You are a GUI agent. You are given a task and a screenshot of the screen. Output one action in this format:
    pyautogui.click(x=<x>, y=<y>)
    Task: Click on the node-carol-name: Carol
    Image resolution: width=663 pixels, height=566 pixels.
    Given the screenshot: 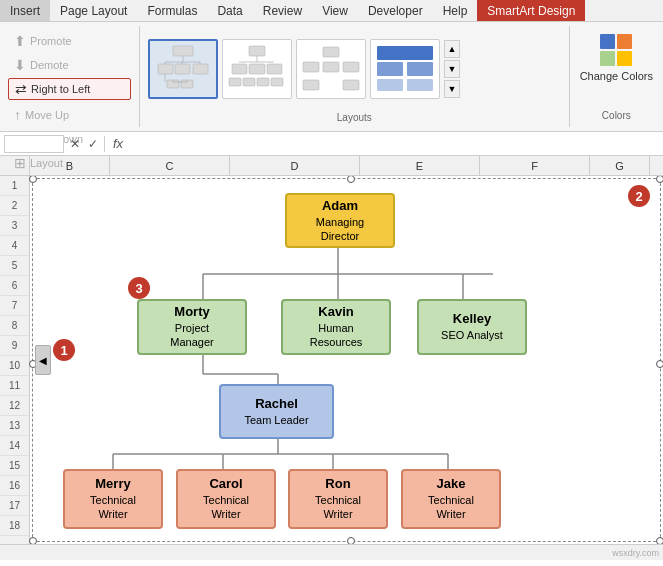 What is the action you would take?
    pyautogui.click(x=226, y=484)
    